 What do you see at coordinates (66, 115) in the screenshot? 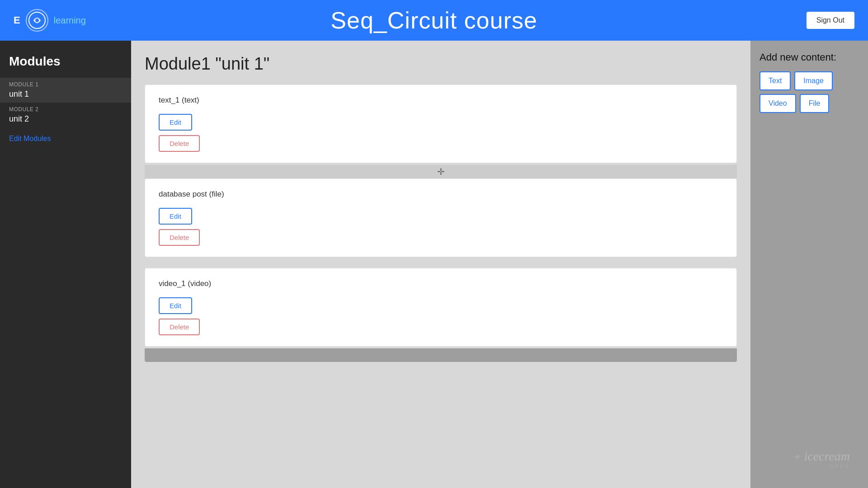
I see `sidebar-item-module2: MODULE 2 unit 2` at bounding box center [66, 115].